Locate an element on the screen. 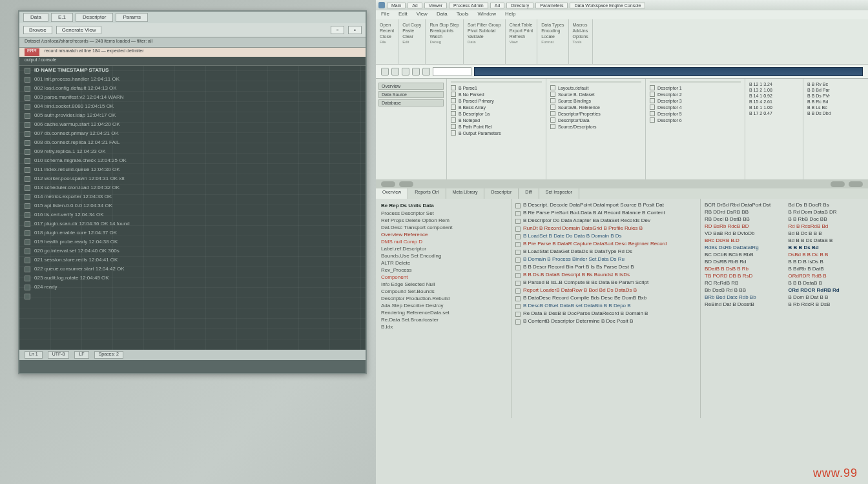 This screenshot has width=868, height=484. tab-meta: Meta Library is located at coordinates (466, 194).